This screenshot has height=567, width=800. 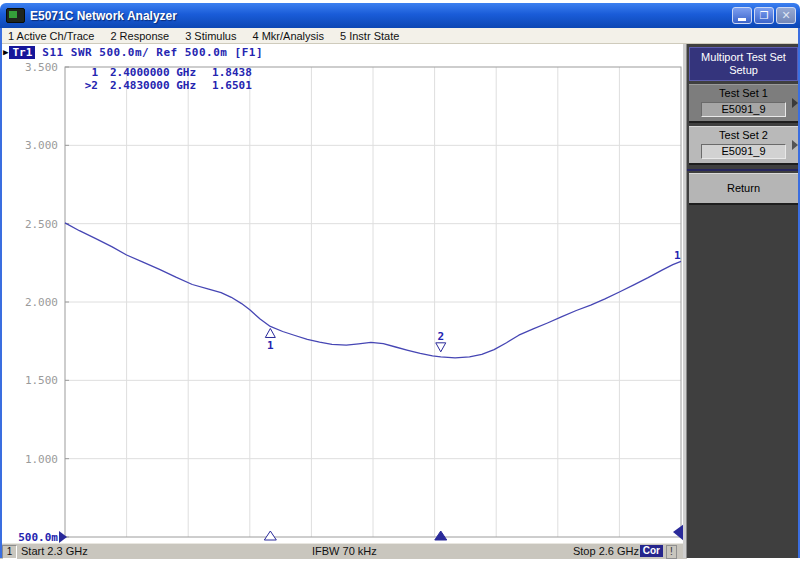 I want to click on y-axis-tick-label: 2.000, so click(x=42, y=302).